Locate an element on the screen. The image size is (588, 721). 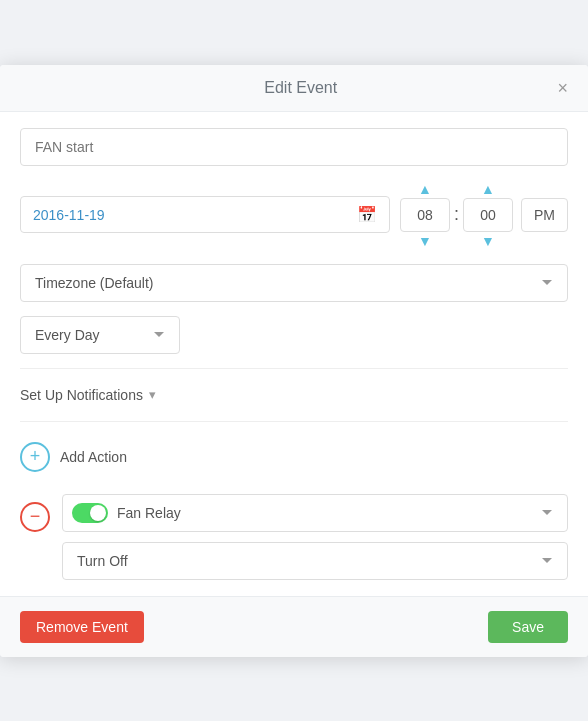
add-action-circle-icon: + is located at coordinates (35, 457).